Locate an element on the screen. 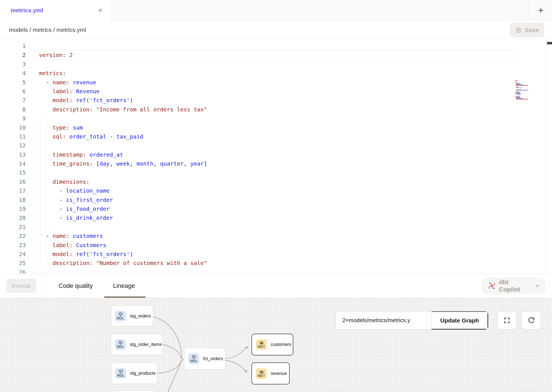  chevron-down-icon is located at coordinates (537, 286).